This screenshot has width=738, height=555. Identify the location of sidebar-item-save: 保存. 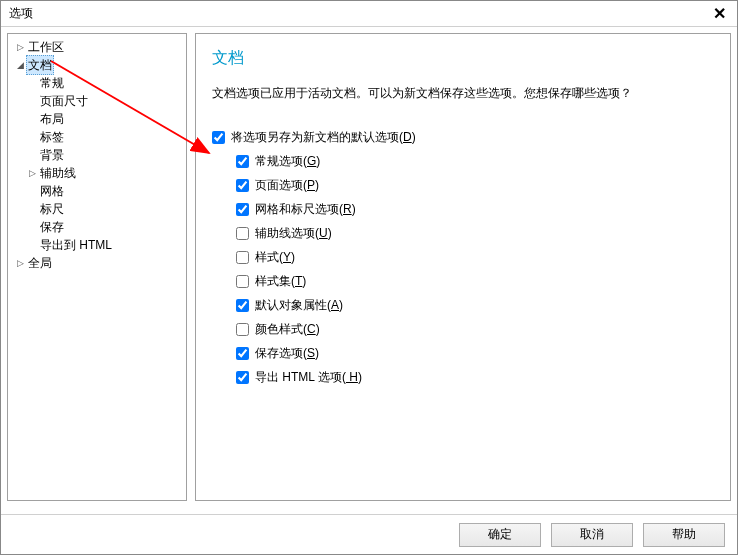
(97, 227).